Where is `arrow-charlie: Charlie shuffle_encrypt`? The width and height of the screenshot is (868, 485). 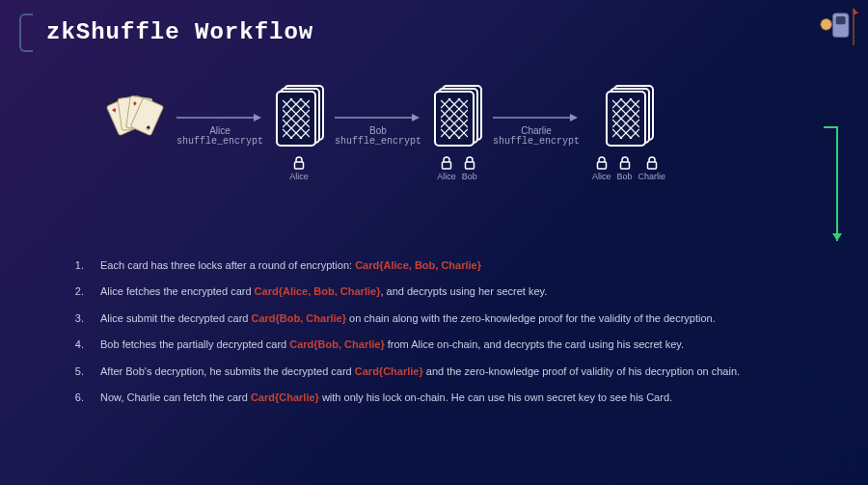 arrow-charlie: Charlie shuffle_encrypt is located at coordinates (536, 116).